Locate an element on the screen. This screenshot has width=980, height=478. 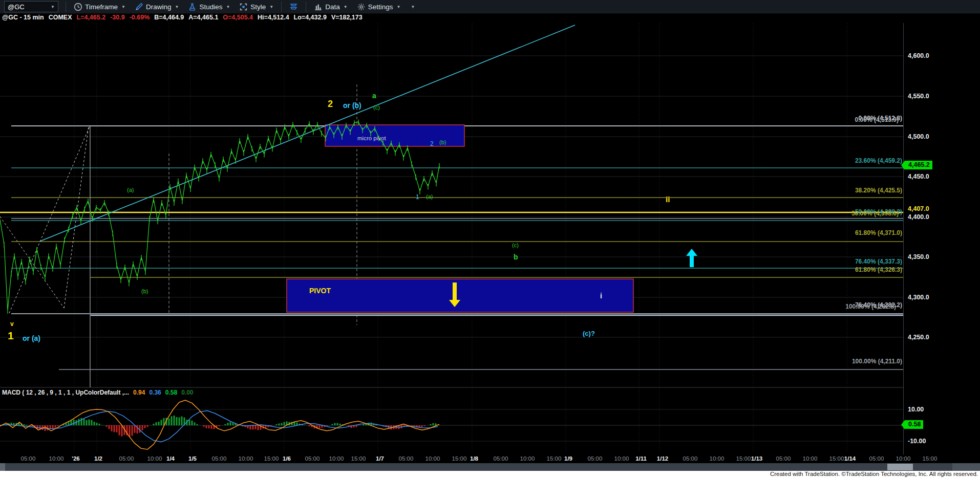
copyright-text: Created with TradeStation. ©TradeStation… is located at coordinates (874, 474).